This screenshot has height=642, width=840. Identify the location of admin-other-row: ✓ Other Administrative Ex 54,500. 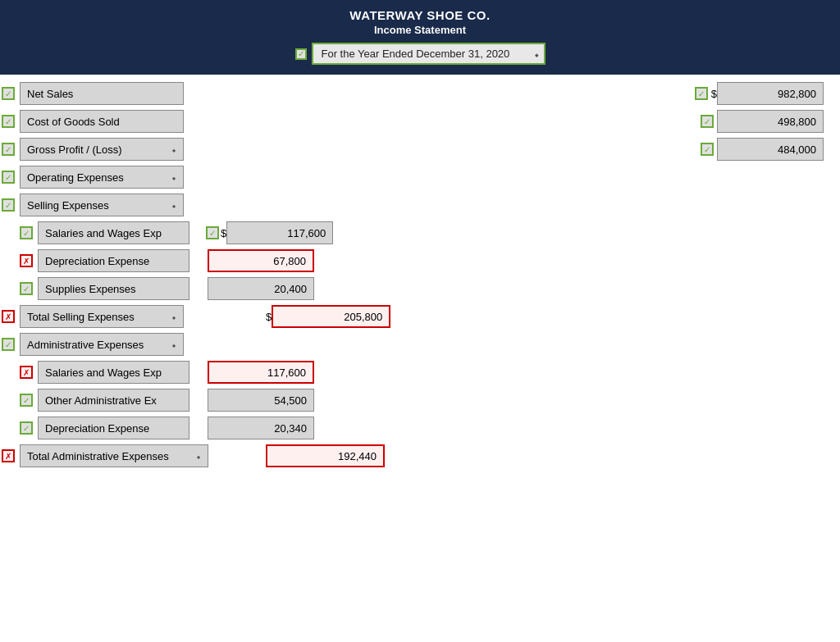
(420, 400).